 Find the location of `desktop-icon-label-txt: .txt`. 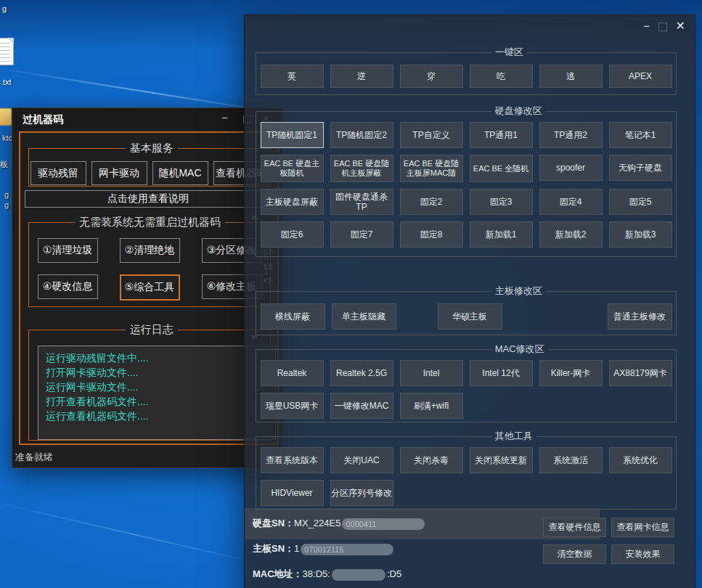

desktop-icon-label-txt: .txt is located at coordinates (6, 82).